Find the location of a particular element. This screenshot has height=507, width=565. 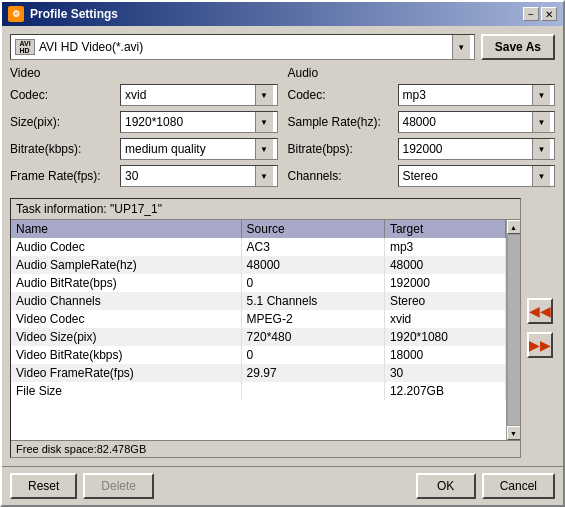

table-cell-2: Stereo is located at coordinates (444, 301).